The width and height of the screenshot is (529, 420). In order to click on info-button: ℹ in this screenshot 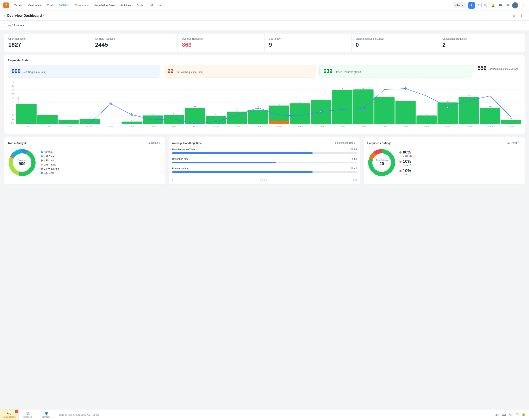, I will do `click(522, 16)`.